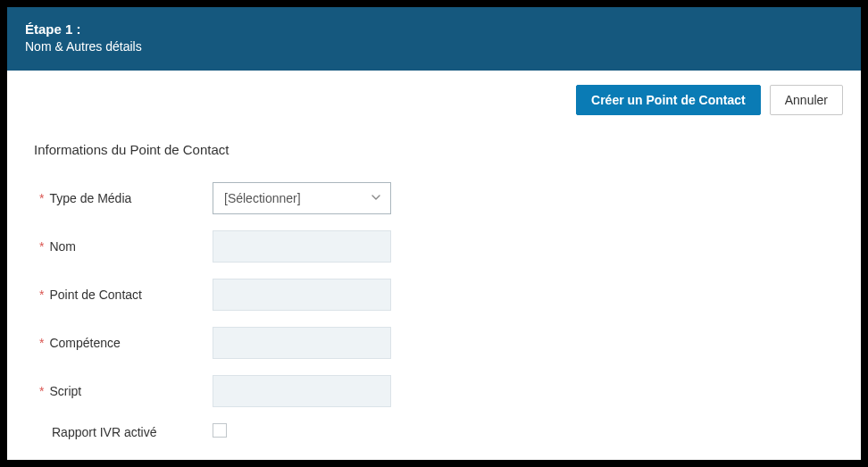 This screenshot has height=467, width=868. Describe the element at coordinates (434, 29) in the screenshot. I see `step-title: Étape 1 :` at that location.